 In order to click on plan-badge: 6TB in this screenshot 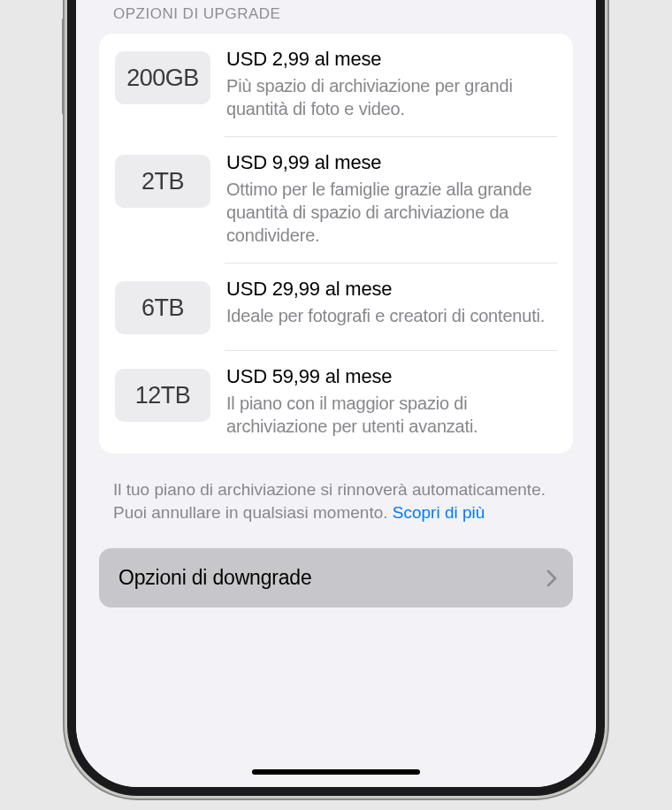, I will do `click(163, 308)`.